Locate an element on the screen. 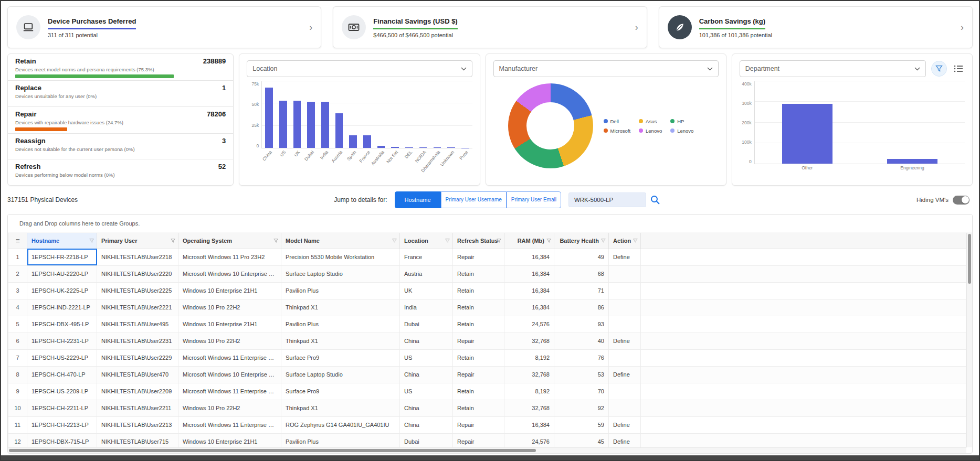  legend-item-dell: Dell is located at coordinates (617, 122).